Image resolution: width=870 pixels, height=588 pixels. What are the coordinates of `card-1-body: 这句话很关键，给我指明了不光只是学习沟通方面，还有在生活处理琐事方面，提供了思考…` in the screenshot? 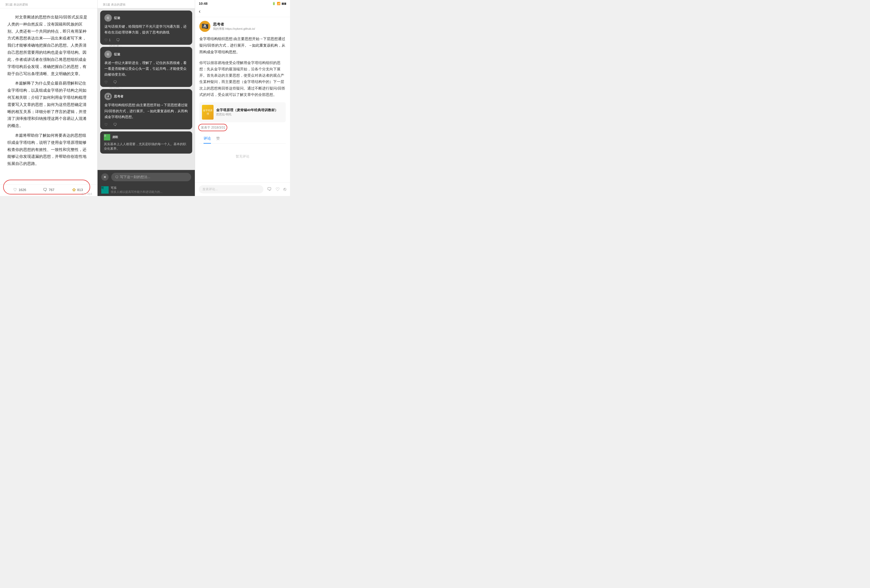 It's located at (146, 29).